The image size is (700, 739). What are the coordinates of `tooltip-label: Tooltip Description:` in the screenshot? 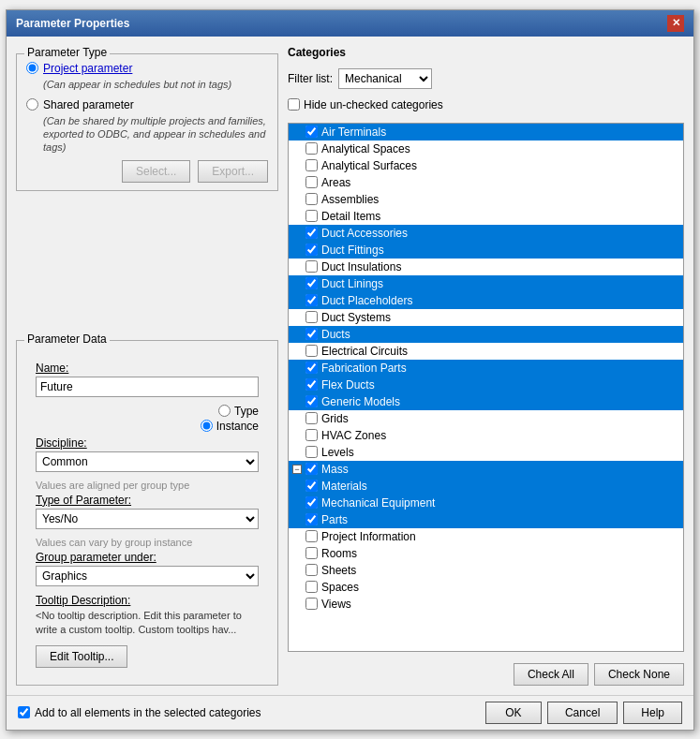 It's located at (147, 600).